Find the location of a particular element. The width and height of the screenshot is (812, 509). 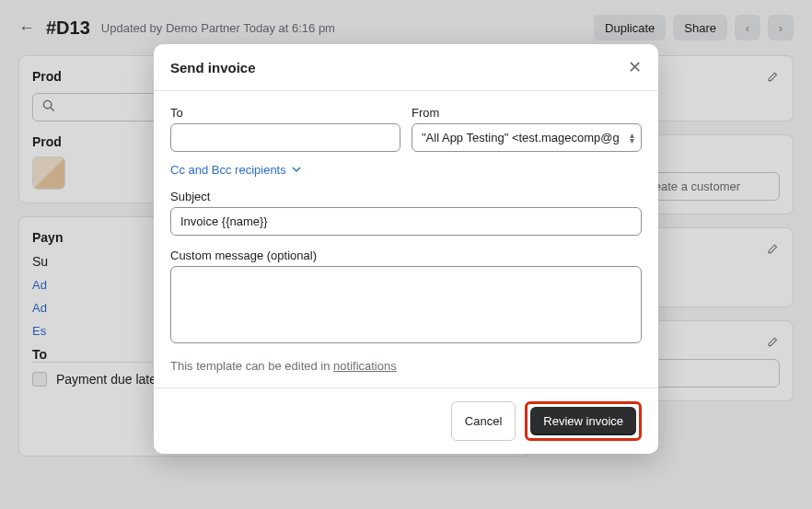

subject-input is located at coordinates (406, 221).